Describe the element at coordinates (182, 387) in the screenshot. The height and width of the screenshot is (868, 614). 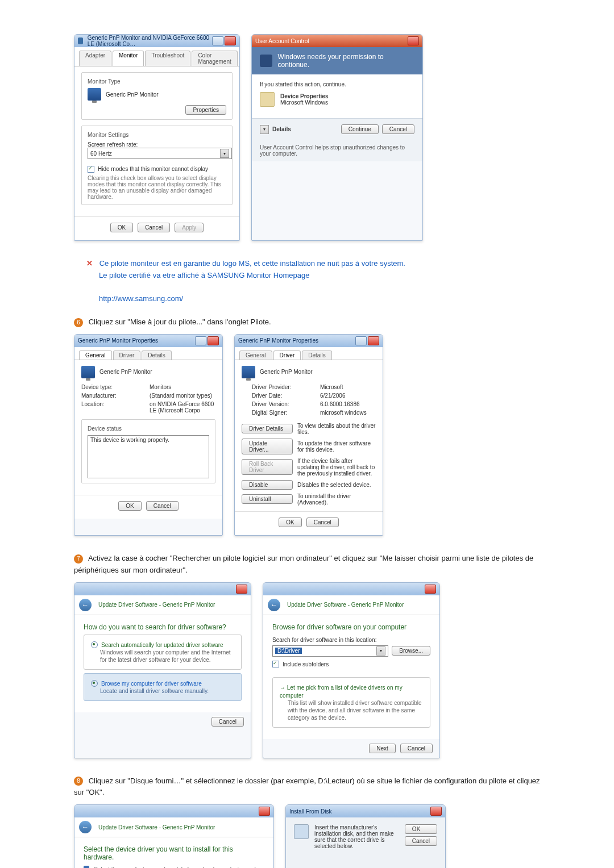
I see `type-value: Monitors` at that location.